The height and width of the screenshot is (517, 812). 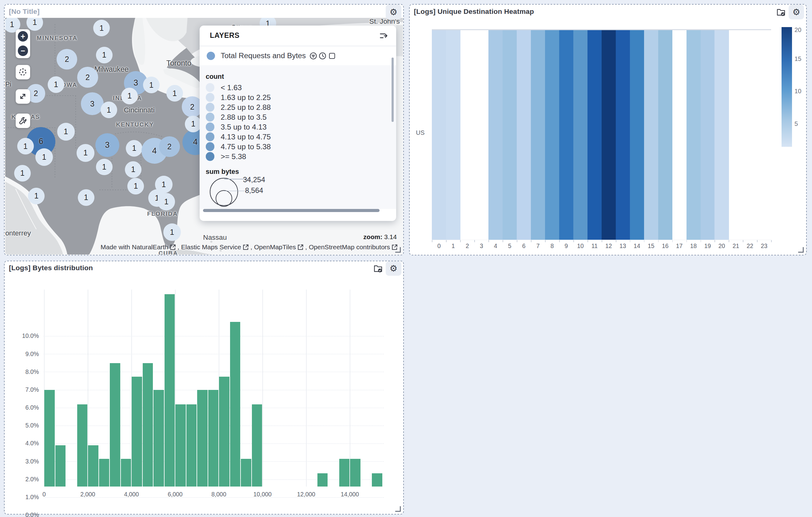 I want to click on map-panel-settings-button: ⚙, so click(x=394, y=12).